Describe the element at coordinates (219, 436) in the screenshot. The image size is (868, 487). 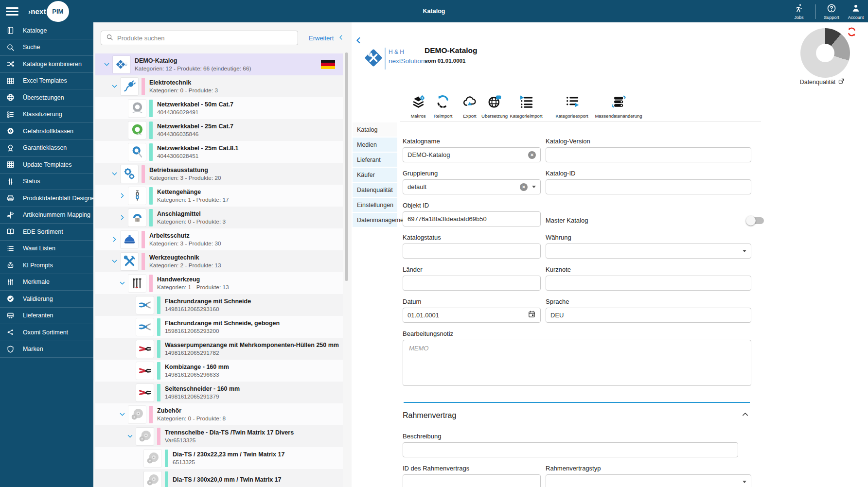
I see `tree-row-trennscheibe-dia-ts-twin-matrix-17-divers: Trennscheibe - Dia-TS /Twin Matrix 17 Di…` at that location.